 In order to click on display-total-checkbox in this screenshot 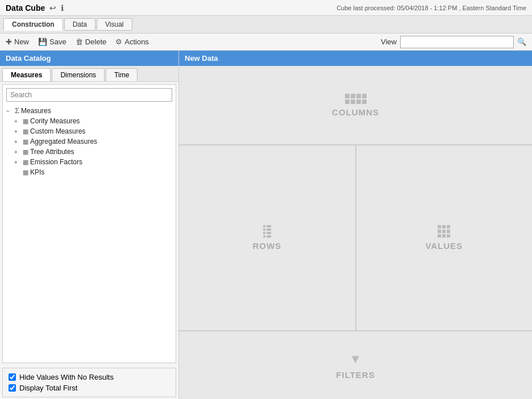, I will do `click(13, 388)`.